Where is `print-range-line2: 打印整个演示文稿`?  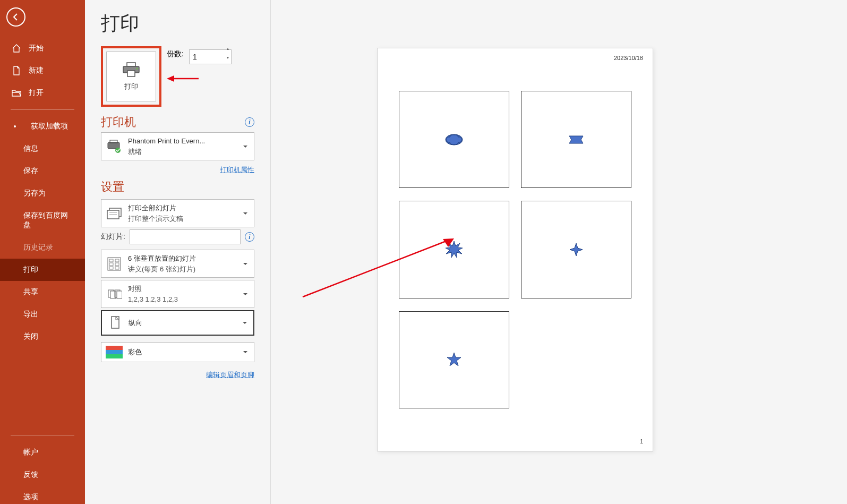
print-range-line2: 打印整个演示文稿 is located at coordinates (183, 219).